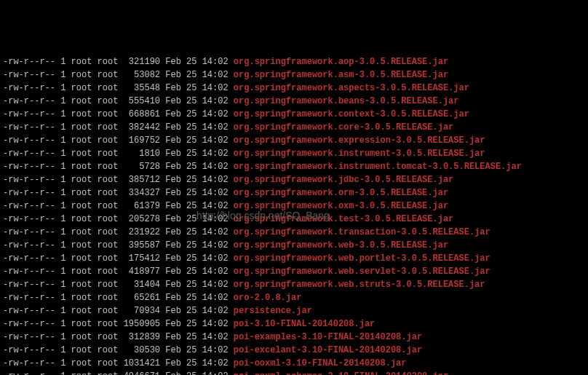 The width and height of the screenshot is (588, 375). I want to click on file-row: -rw-r--r-- 1 root root 169752 Feb 25 14:…, so click(294, 141).